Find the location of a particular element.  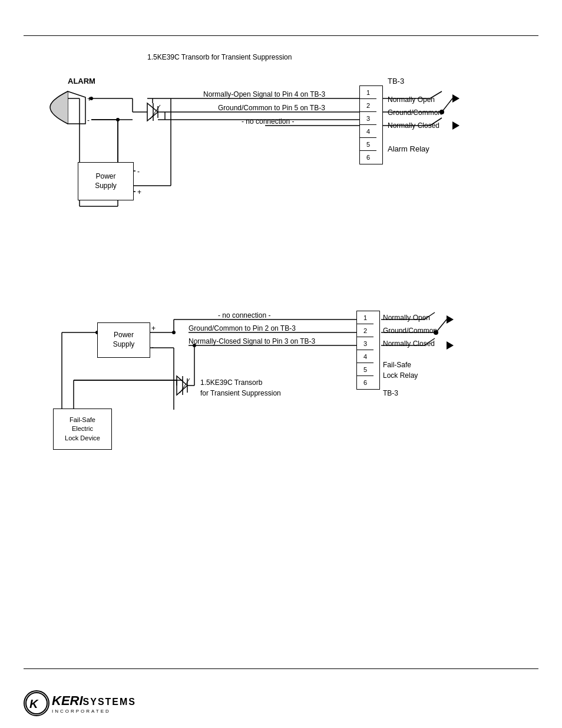

tb-pin-2-1: 1 is located at coordinates (365, 318).